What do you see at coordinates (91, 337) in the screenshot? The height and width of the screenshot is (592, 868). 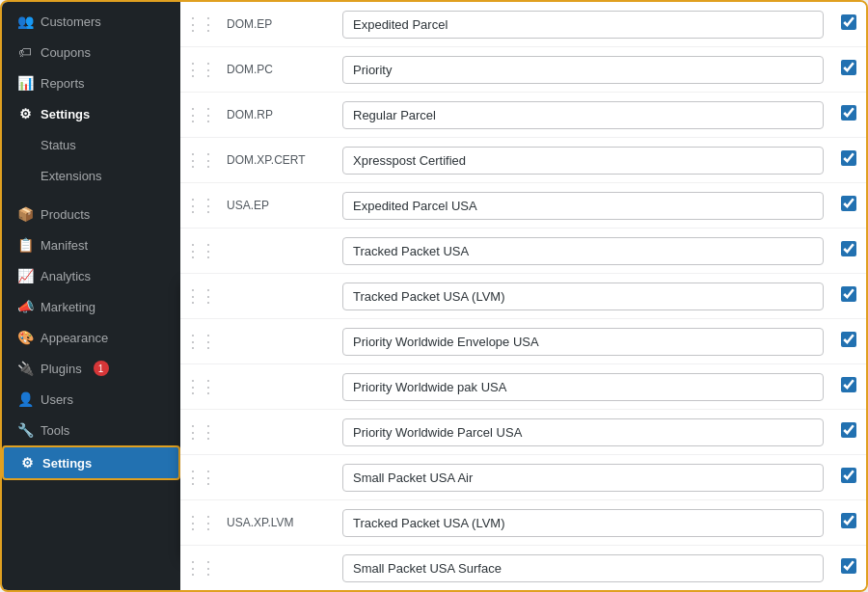 I see `sidebar-item-appearance: 🎨 Appearance` at bounding box center [91, 337].